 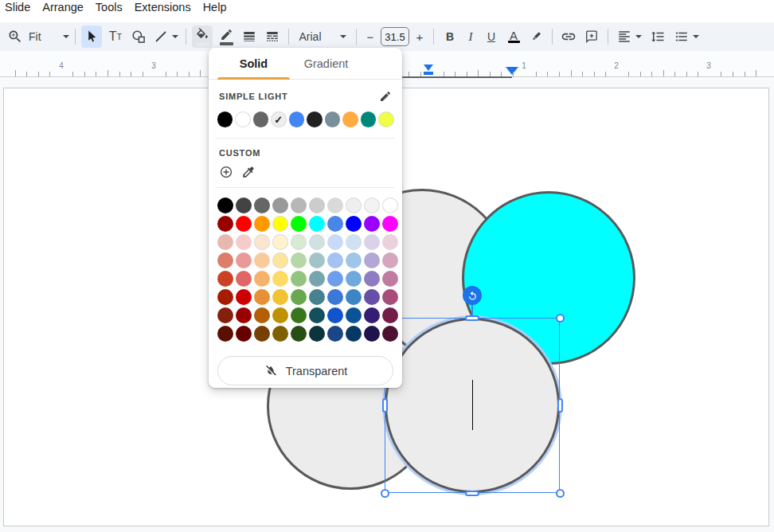 I want to click on italic-button: I, so click(x=471, y=37).